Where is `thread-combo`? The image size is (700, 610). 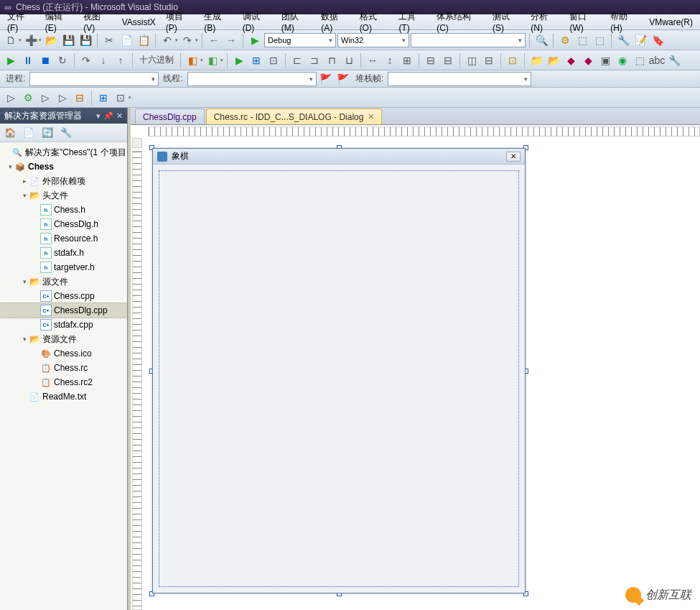 thread-combo is located at coordinates (252, 79).